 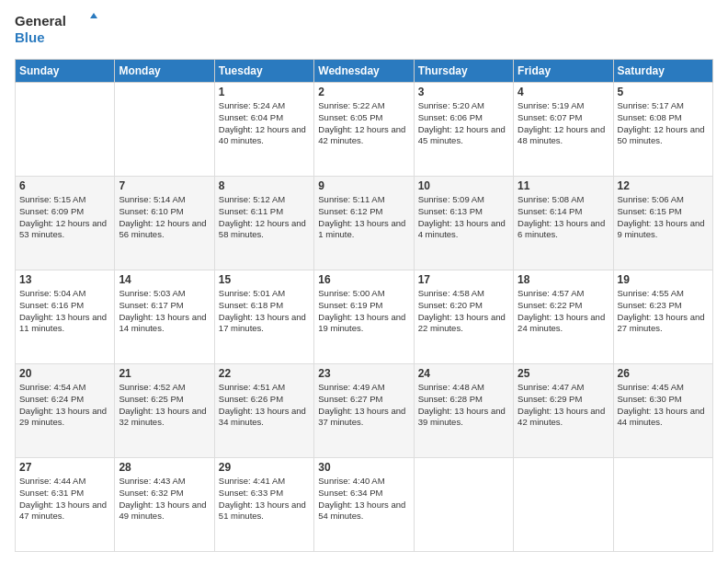 What do you see at coordinates (463, 411) in the screenshot?
I see `calendar-cell-w3-d4: 24 Sunrise: 4:48 AMSunset: 6:28 PMDaylig…` at bounding box center [463, 411].